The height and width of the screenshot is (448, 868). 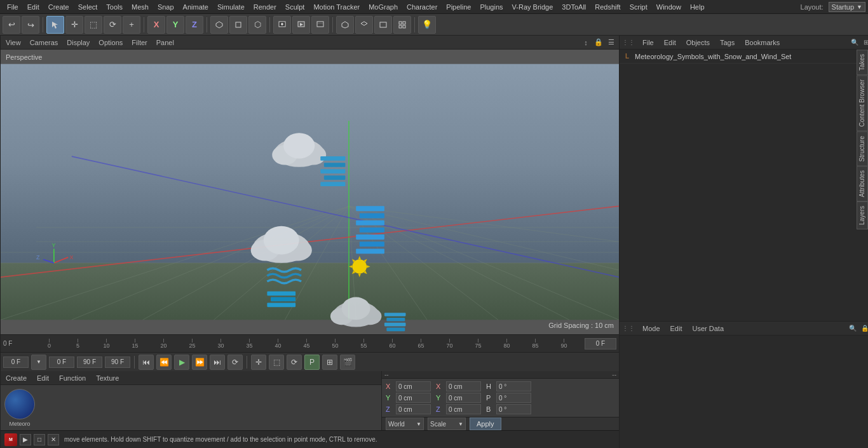 What do you see at coordinates (72, 378) in the screenshot?
I see `mat-tab-function: Function` at bounding box center [72, 378].